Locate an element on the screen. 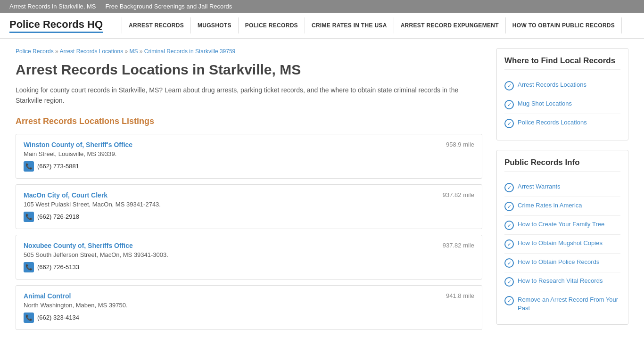 The image size is (644, 362). listing-address: 105 West Pulaski Street, MacOn, MS 39341… is located at coordinates (249, 205).